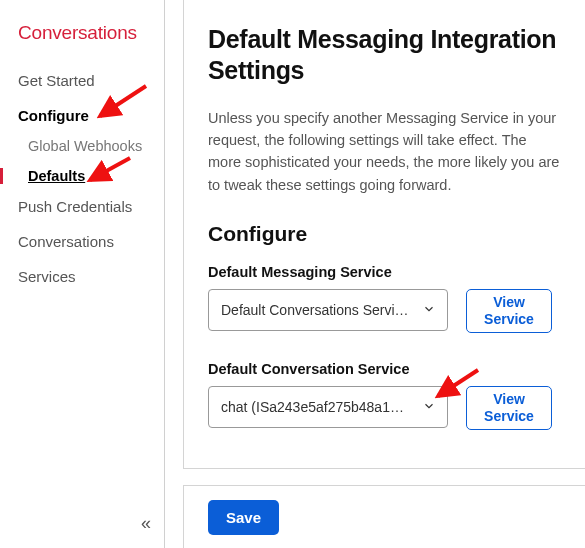 The height and width of the screenshot is (548, 585). I want to click on save-button: Save, so click(244, 518).